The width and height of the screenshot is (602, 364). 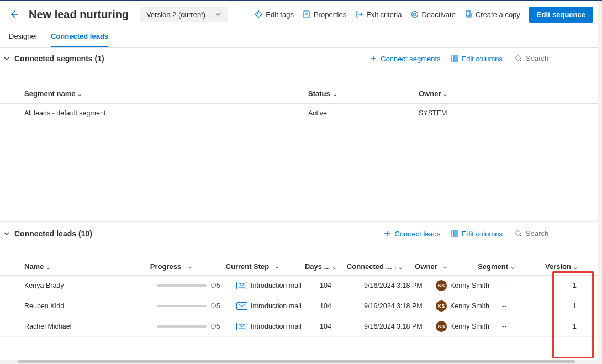 I want to click on leads-title: Connected leads (10), so click(x=53, y=234).